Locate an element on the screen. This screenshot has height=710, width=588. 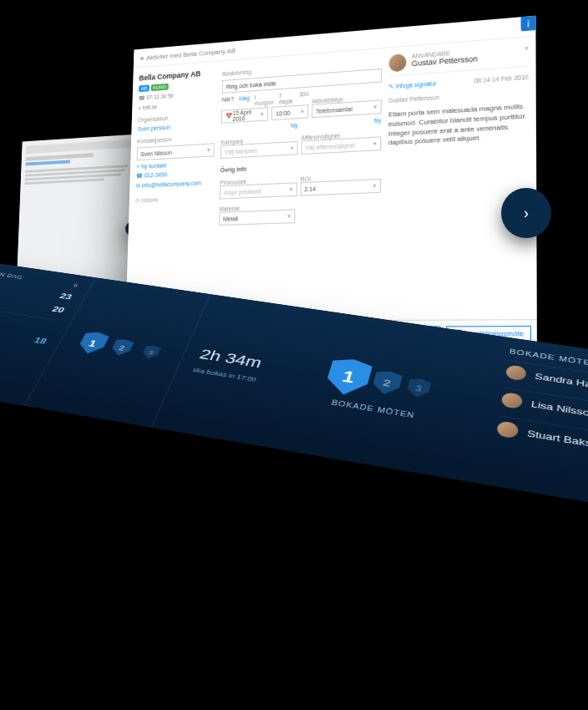
dash-left-title: BOKADE MÖTEN DAG is located at coordinates (12, 272).